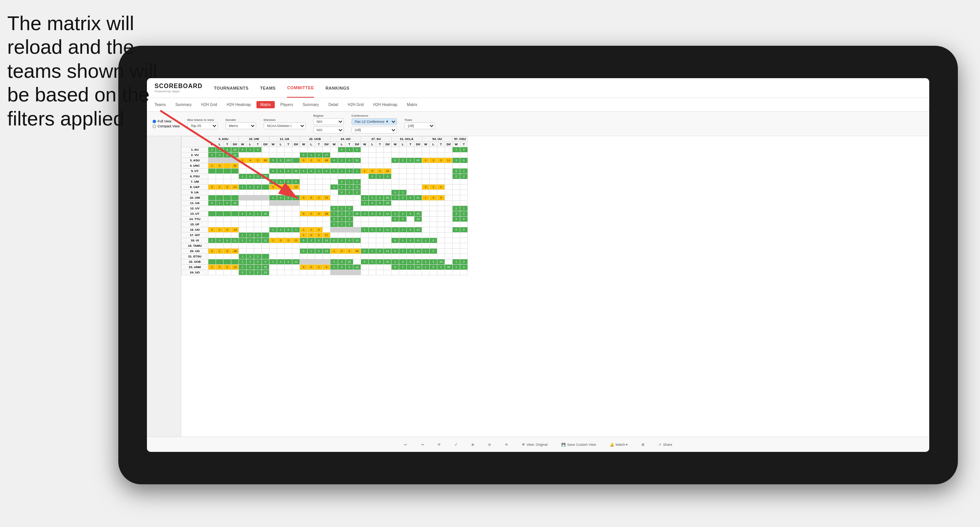 This screenshot has height=527, width=980. I want to click on tab-detail: Detail, so click(334, 104).